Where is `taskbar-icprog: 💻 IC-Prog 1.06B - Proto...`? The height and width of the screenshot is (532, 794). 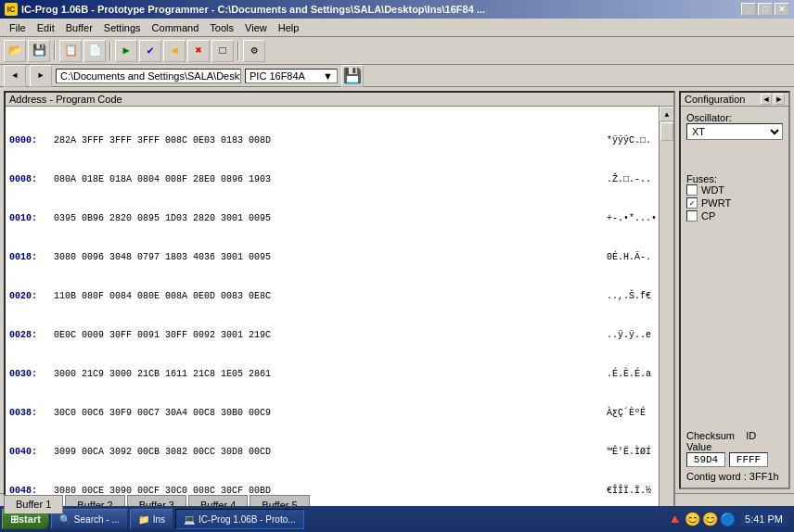
taskbar-icprog: 💻 IC-Prog 1.06B - Proto... is located at coordinates (239, 519).